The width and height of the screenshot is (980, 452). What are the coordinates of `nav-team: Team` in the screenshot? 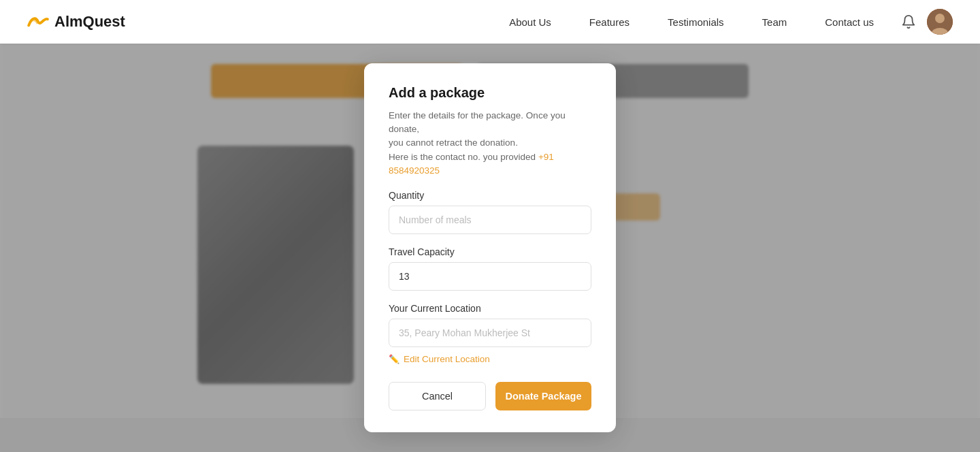 It's located at (774, 22).